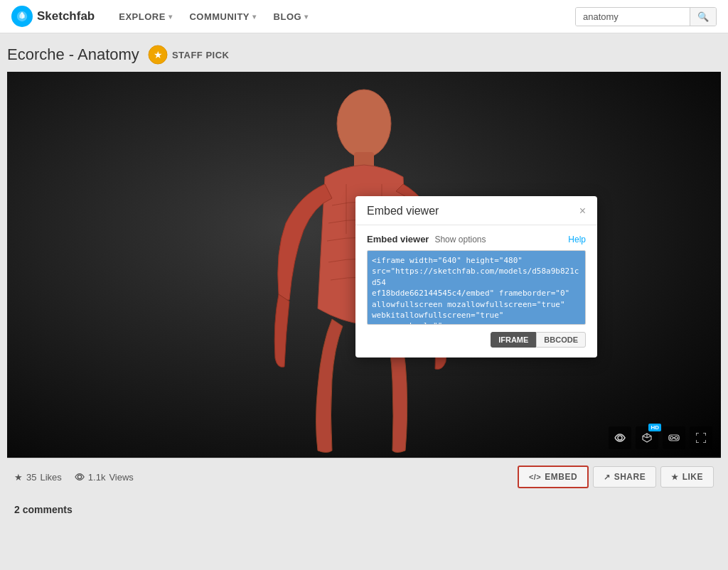  What do you see at coordinates (675, 478) in the screenshot?
I see `like-star-icon: ★` at bounding box center [675, 478].